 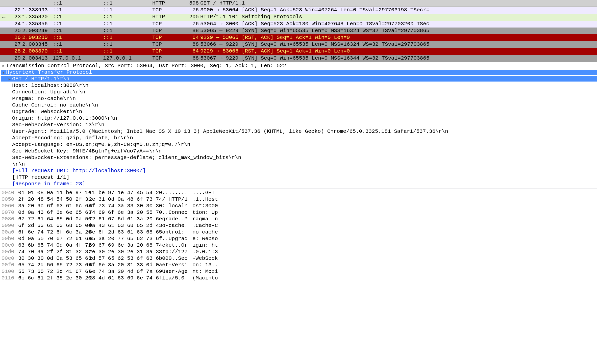 I want to click on packet-row: 282.003370::1::1TCP649229 → 53066 [RST, …, so click(x=298, y=51).